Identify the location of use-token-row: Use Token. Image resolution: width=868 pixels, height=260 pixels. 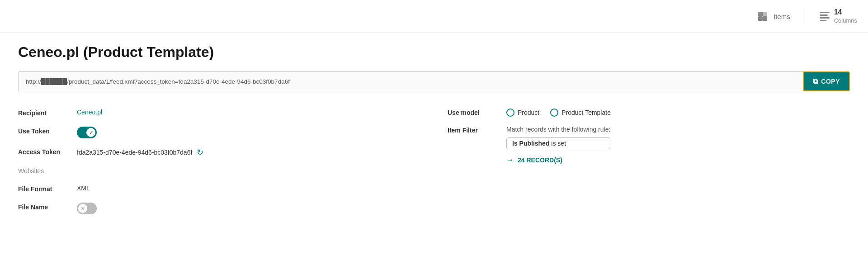
(219, 132).